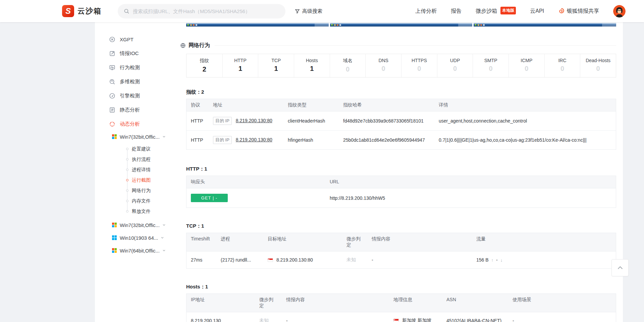  What do you see at coordinates (401, 121) in the screenshot?
I see `table-row: HTTP 目的 IP 8.219.200.130:80 clientHeader…` at bounding box center [401, 121].